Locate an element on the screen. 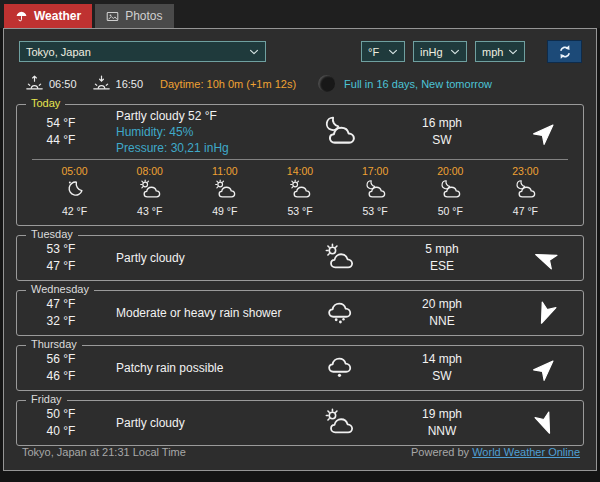 This screenshot has width=600, height=482. sunset-icon is located at coordinates (102, 84).